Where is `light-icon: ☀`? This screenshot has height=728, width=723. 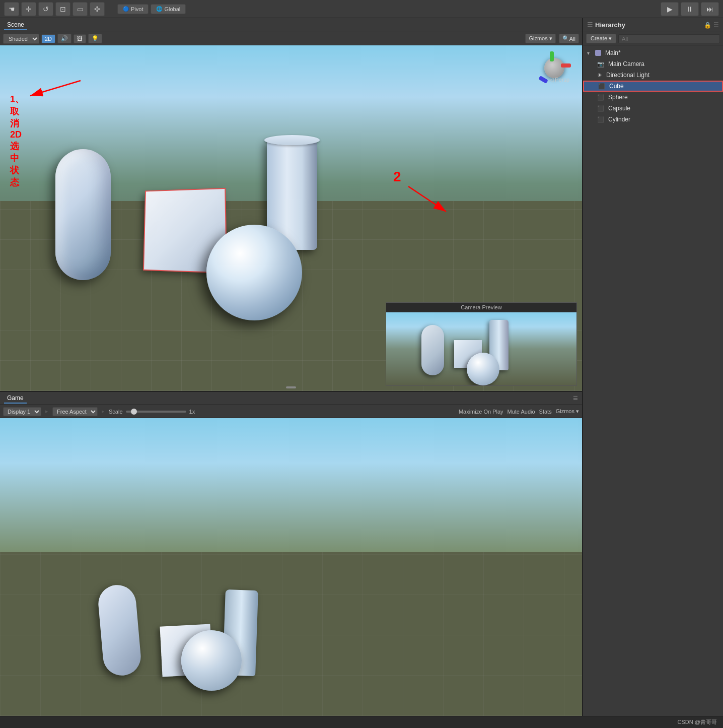 light-icon: ☀ is located at coordinates (600, 76).